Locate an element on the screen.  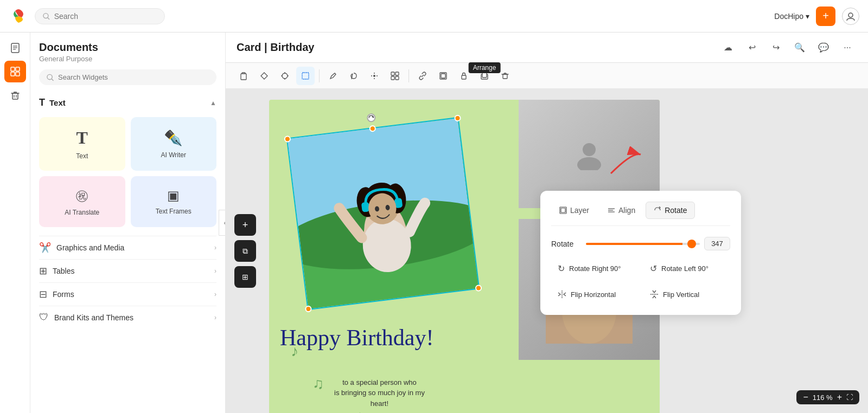
rotate-panel: Layer Align Rotate Rotate is located at coordinates (641, 253).